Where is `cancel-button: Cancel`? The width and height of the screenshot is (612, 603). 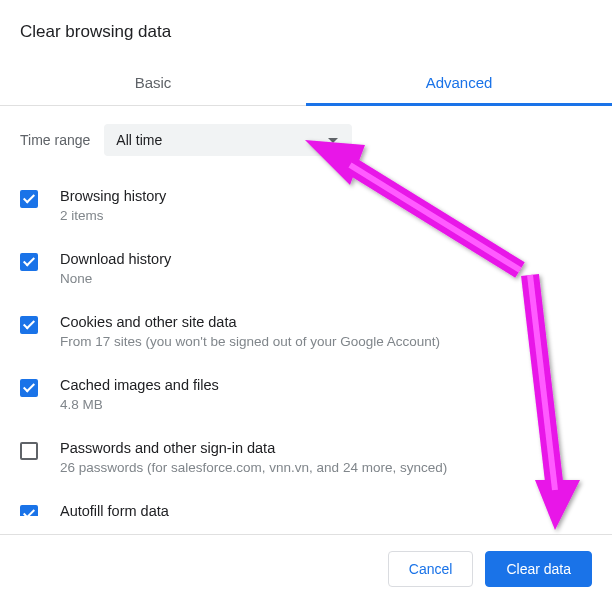 cancel-button: Cancel is located at coordinates (431, 569).